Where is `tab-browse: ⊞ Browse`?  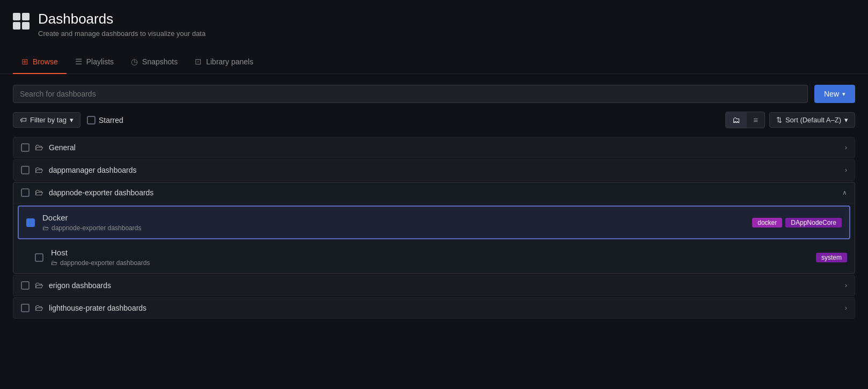 tab-browse: ⊞ Browse is located at coordinates (40, 62).